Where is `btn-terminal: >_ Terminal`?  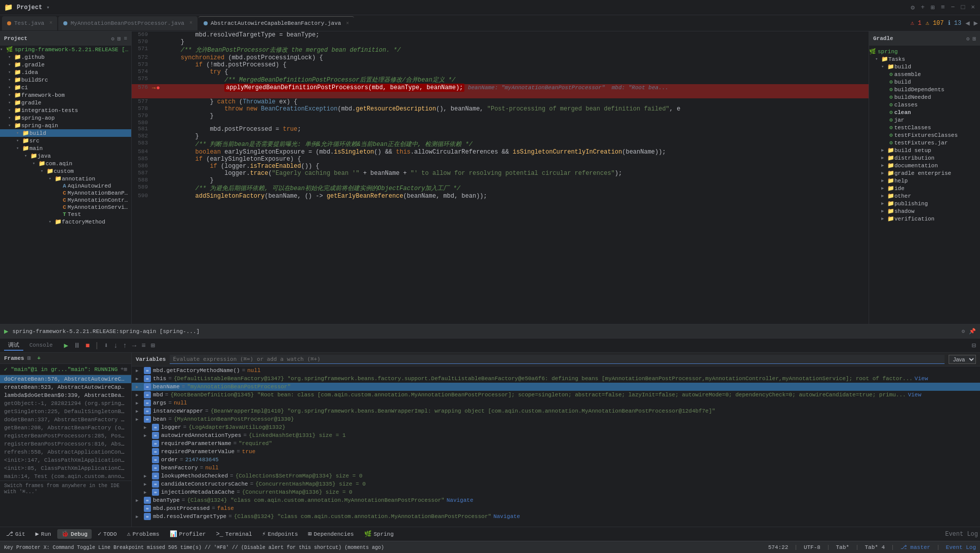 btn-terminal: >_ Terminal is located at coordinates (234, 534).